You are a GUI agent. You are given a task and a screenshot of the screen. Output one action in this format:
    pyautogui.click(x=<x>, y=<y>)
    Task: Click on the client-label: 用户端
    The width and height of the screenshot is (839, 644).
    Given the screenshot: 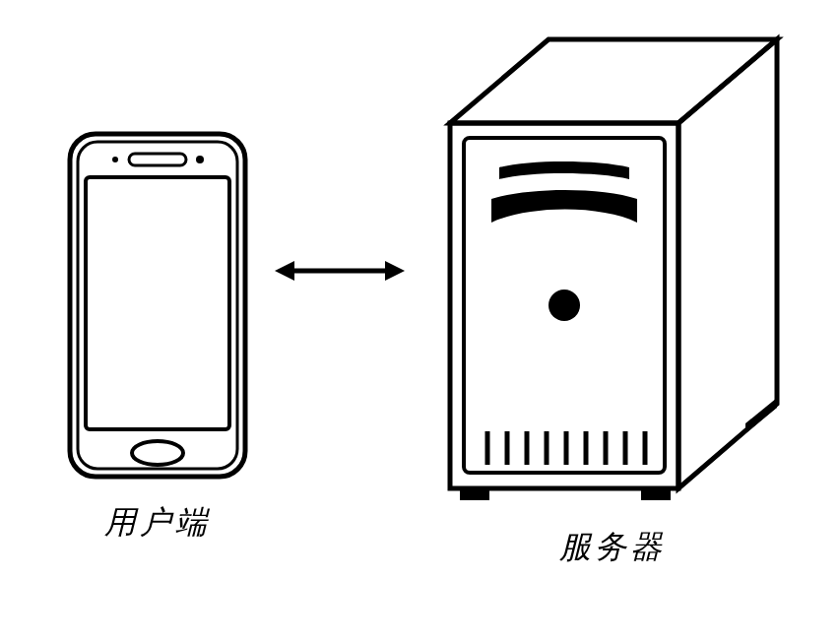 What is the action you would take?
    pyautogui.click(x=158, y=523)
    